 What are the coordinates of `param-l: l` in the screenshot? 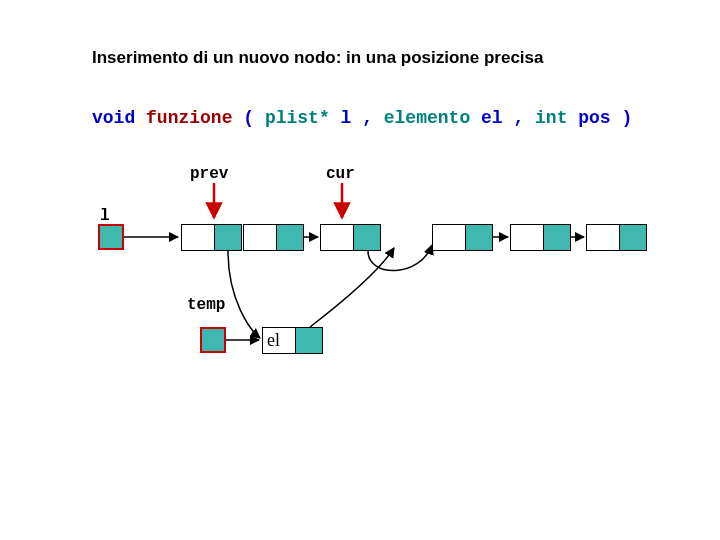 It's located at (346, 118).